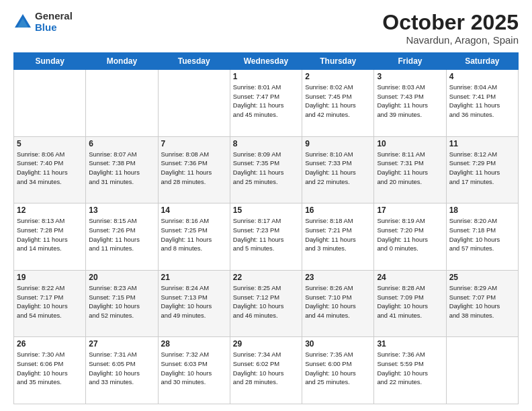 The height and width of the screenshot is (411, 532). Describe the element at coordinates (338, 210) in the screenshot. I see `day-number: 16` at that location.